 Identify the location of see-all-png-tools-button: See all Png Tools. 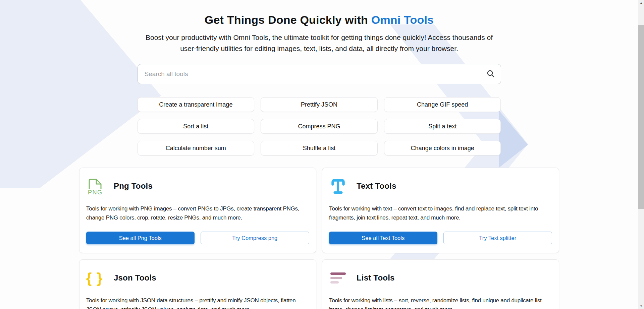
(140, 238).